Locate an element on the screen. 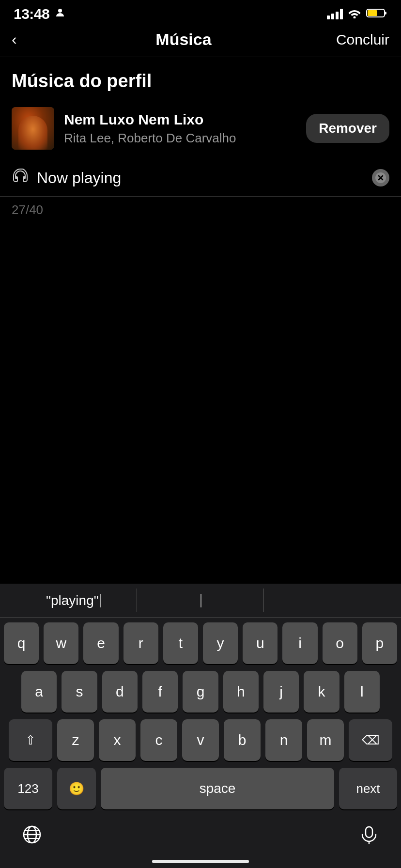 This screenshot has height=868, width=401. space-key: space is located at coordinates (217, 789).